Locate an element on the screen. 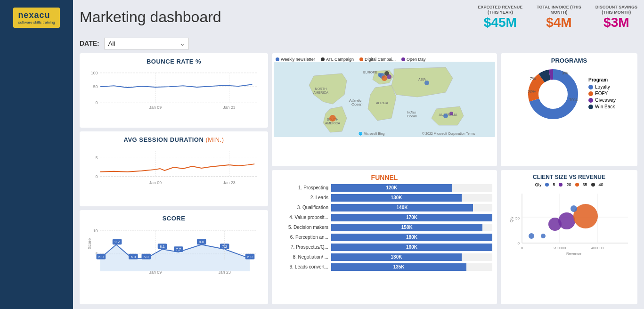 The width and height of the screenshot is (644, 309). svg-text: Jan 09 is located at coordinates (155, 183).